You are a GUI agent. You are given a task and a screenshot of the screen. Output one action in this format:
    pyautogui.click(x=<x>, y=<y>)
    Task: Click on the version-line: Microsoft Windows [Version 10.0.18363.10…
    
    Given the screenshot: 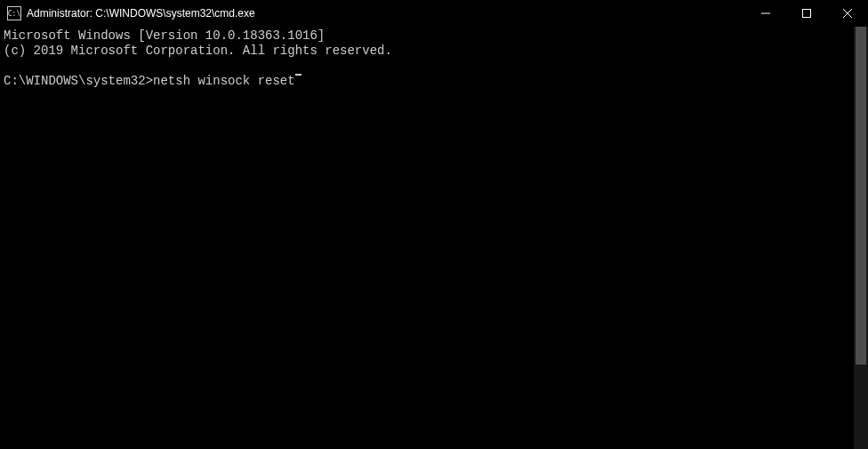 What is the action you would take?
    pyautogui.click(x=164, y=36)
    